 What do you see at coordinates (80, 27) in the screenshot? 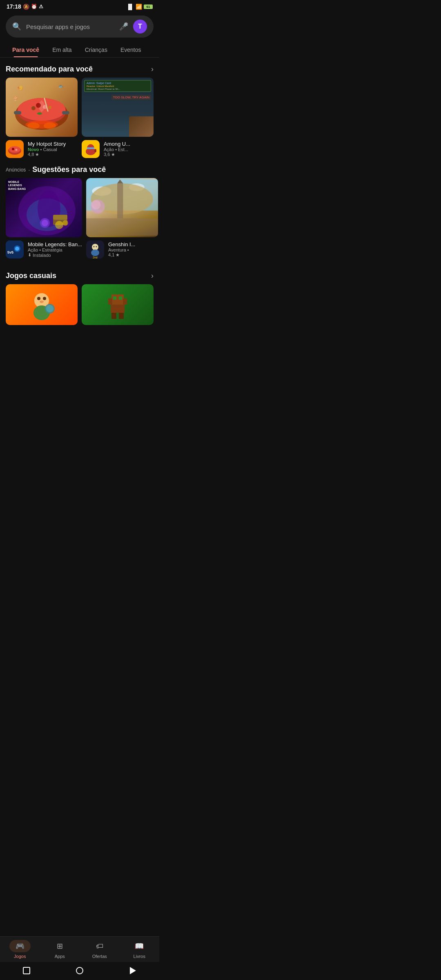
I see `search-bar: 🔍 Pesquisar apps e jogos 🎤 T` at bounding box center [80, 27].